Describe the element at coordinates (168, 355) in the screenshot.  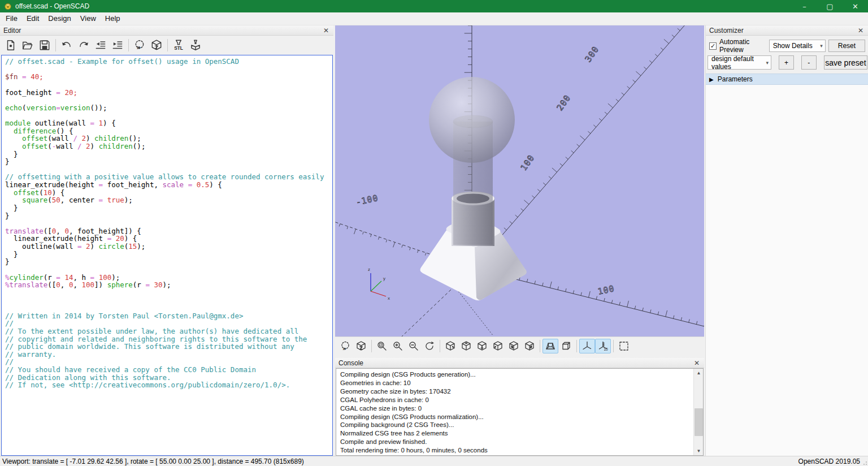
I see `code-line: // warranty.` at that location.